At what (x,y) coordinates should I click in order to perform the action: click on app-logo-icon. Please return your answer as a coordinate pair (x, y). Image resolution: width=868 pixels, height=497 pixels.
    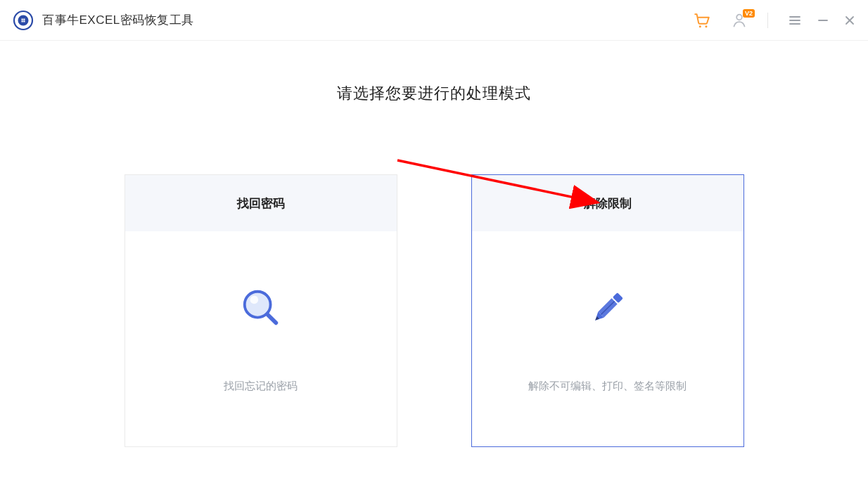
    Looking at the image, I should click on (23, 20).